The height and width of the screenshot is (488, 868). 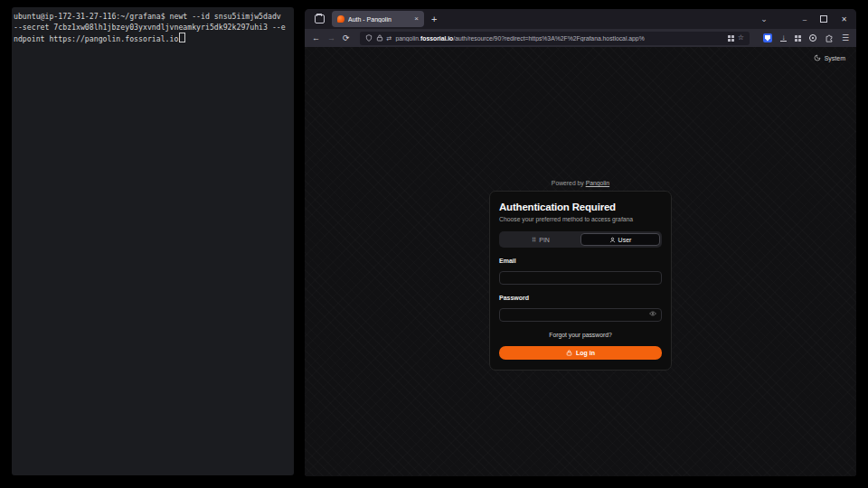 I want to click on bookmark-star-icon: ☆, so click(x=741, y=38).